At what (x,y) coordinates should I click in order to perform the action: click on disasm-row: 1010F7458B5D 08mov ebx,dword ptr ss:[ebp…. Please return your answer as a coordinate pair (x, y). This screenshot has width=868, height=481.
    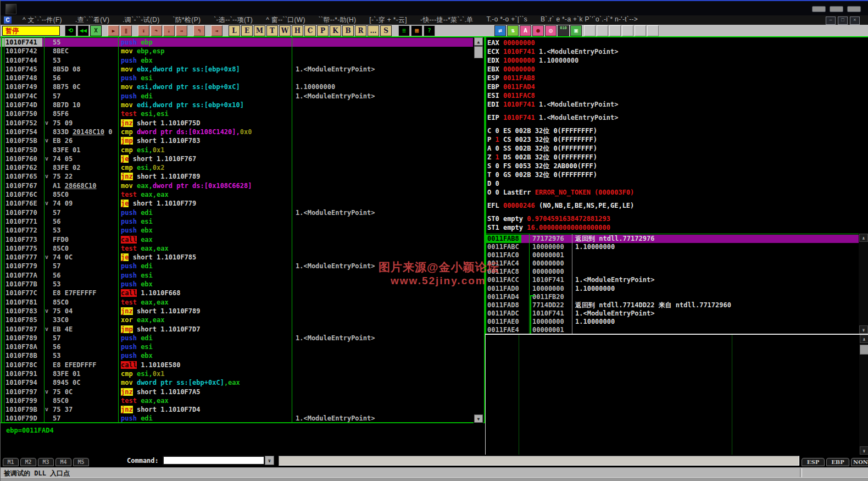
    Looking at the image, I should click on (237, 69).